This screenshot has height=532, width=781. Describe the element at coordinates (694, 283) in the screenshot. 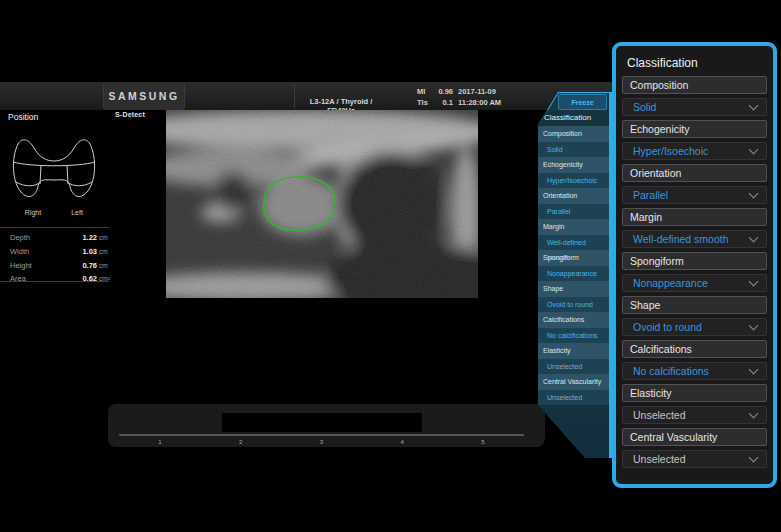

I see `panel-value-dropdown: Nonappearance` at that location.